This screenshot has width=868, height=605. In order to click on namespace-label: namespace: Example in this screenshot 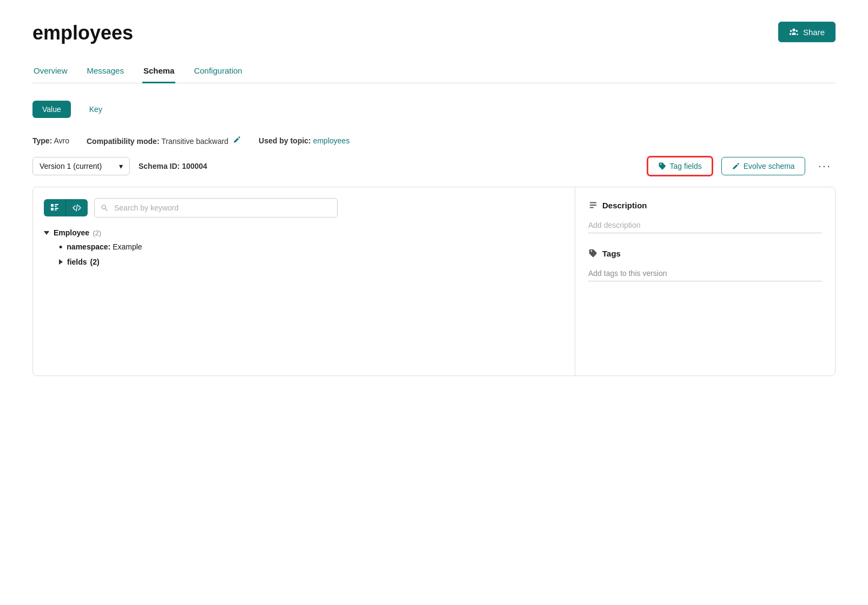, I will do `click(104, 247)`.